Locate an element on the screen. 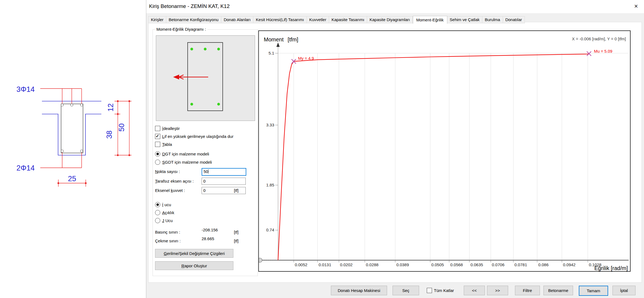 Image resolution: width=644 pixels, height=298 pixels. ok-button: Tamam is located at coordinates (593, 291).